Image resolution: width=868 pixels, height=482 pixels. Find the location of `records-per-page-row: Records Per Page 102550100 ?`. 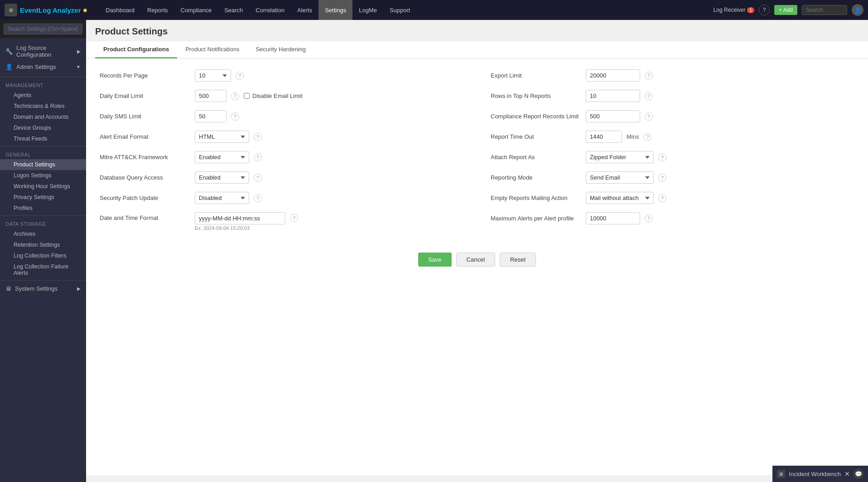

records-per-page-row: Records Per Page 102550100 ? is located at coordinates (282, 75).